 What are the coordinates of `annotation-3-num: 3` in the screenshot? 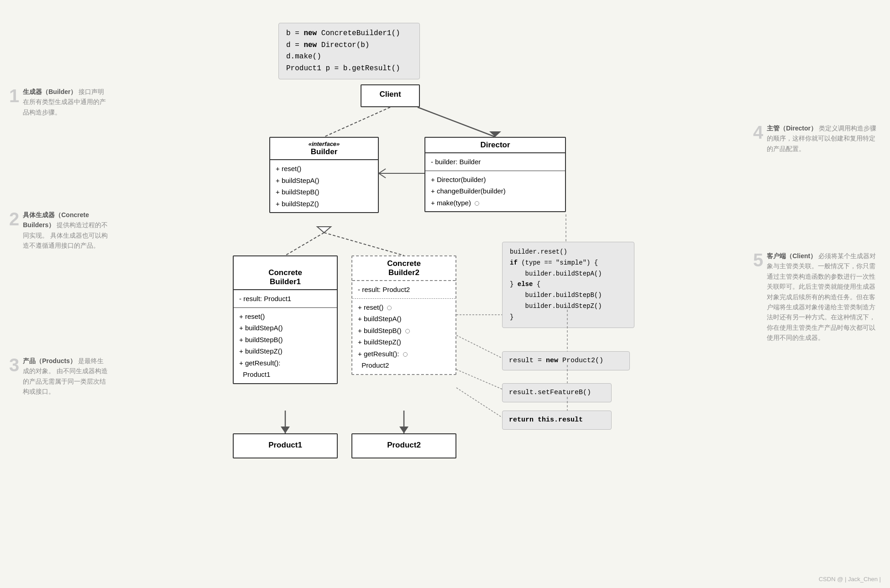 It's located at (14, 365).